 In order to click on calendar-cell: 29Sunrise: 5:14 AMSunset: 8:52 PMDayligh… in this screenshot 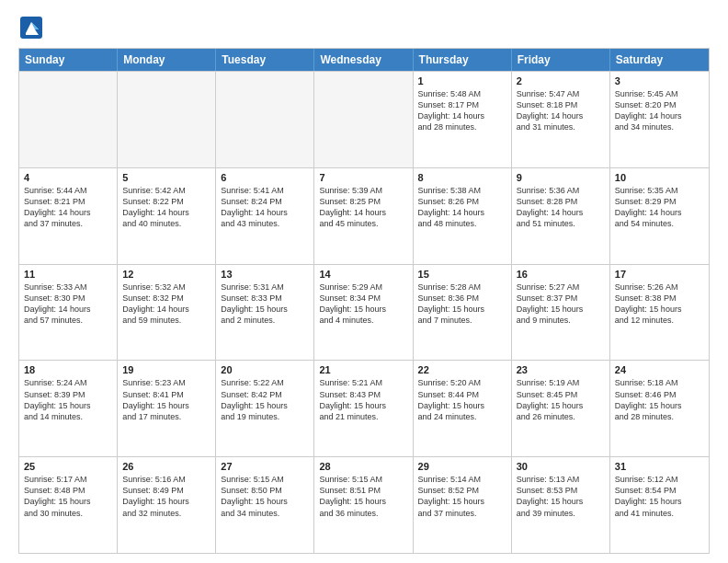, I will do `click(463, 505)`.